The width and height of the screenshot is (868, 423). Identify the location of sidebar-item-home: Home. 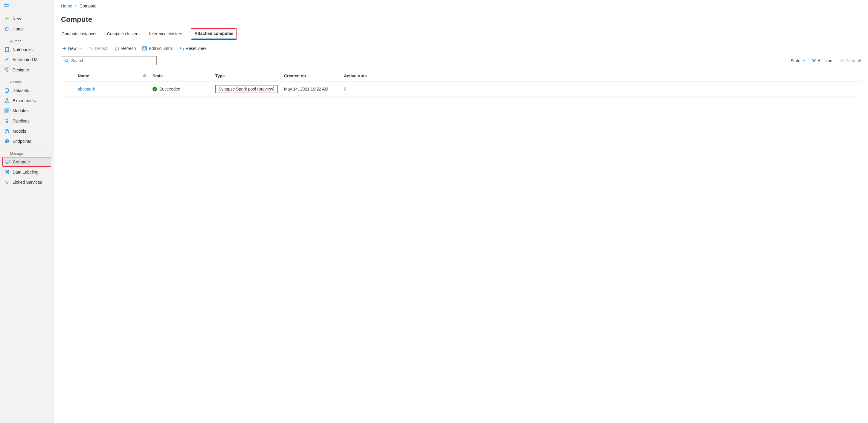
(27, 29).